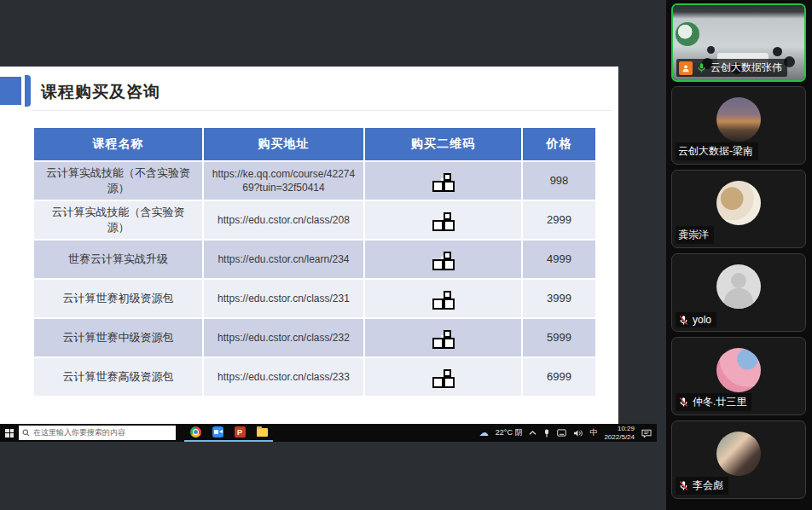 Image resolution: width=812 pixels, height=510 pixels. Describe the element at coordinates (594, 433) in the screenshot. I see `ime-indicator: 中` at that location.